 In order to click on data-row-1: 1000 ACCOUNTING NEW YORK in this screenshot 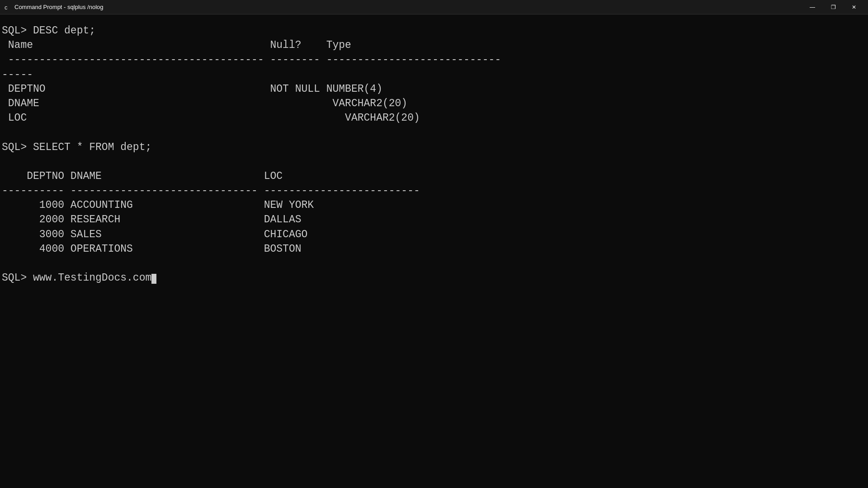, I will do `click(434, 205)`.